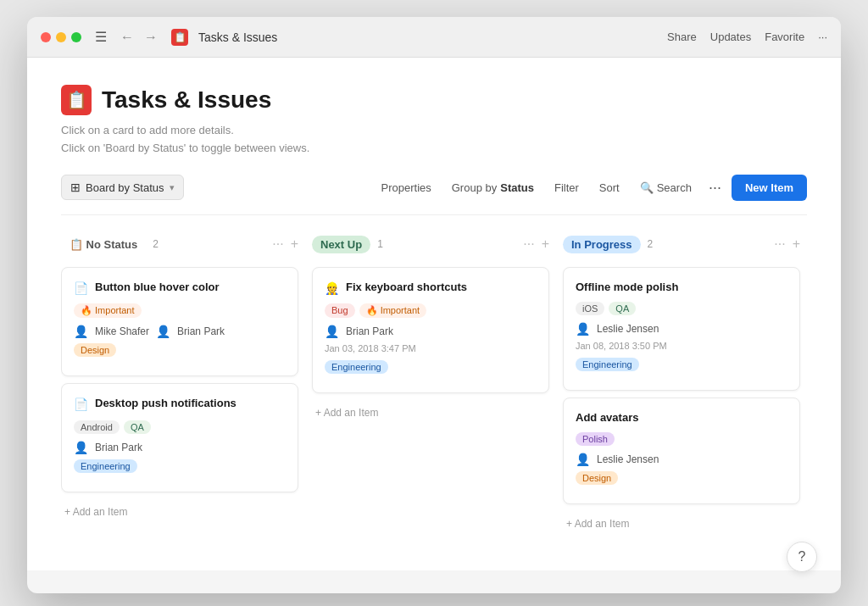 The width and height of the screenshot is (868, 606). What do you see at coordinates (546, 244) in the screenshot?
I see `column-add-next-up: +` at bounding box center [546, 244].